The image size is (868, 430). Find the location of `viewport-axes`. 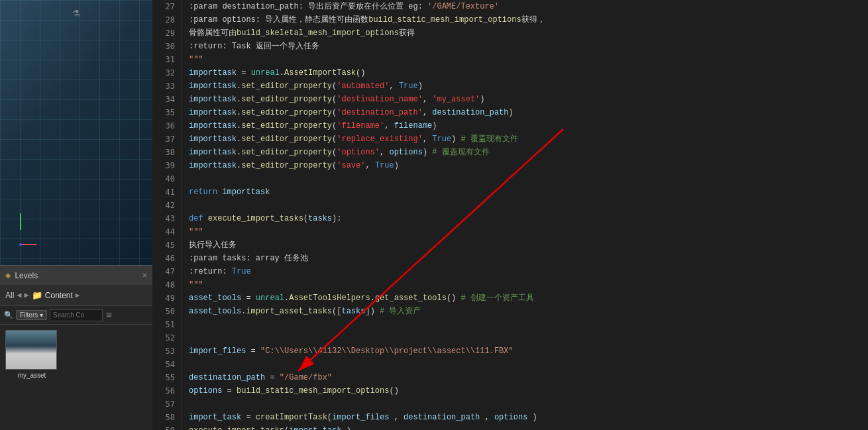

viewport-axes is located at coordinates (27, 239).